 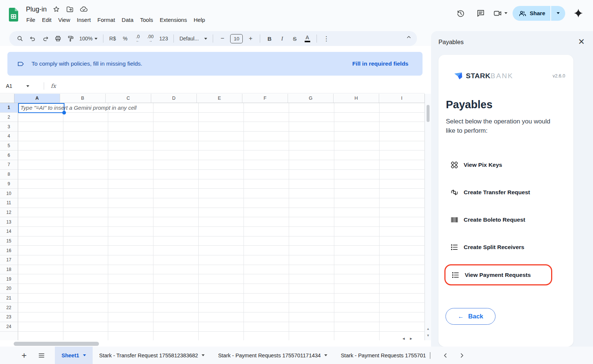 What do you see at coordinates (266, 336) in the screenshot?
I see `cell-F` at bounding box center [266, 336].